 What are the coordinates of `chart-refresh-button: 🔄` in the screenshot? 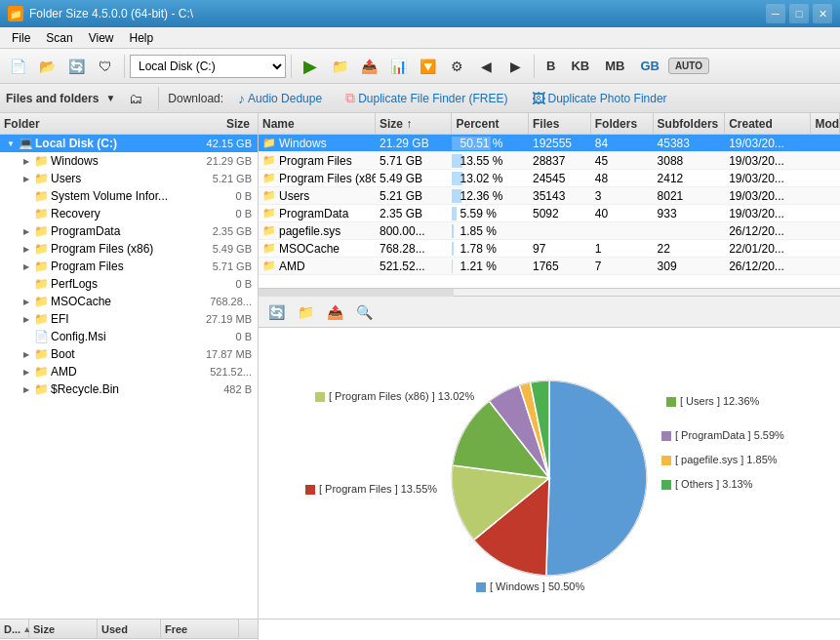 It's located at (276, 312).